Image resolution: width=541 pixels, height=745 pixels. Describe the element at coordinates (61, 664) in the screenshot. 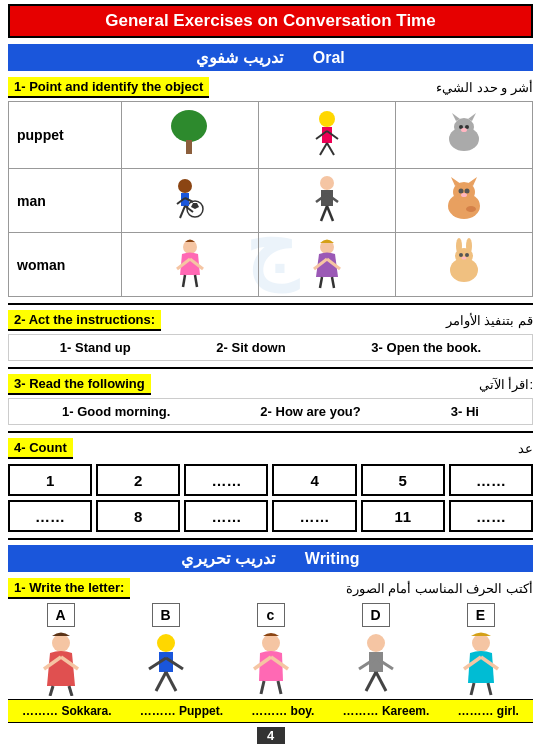

I see `img-sokkara` at that location.